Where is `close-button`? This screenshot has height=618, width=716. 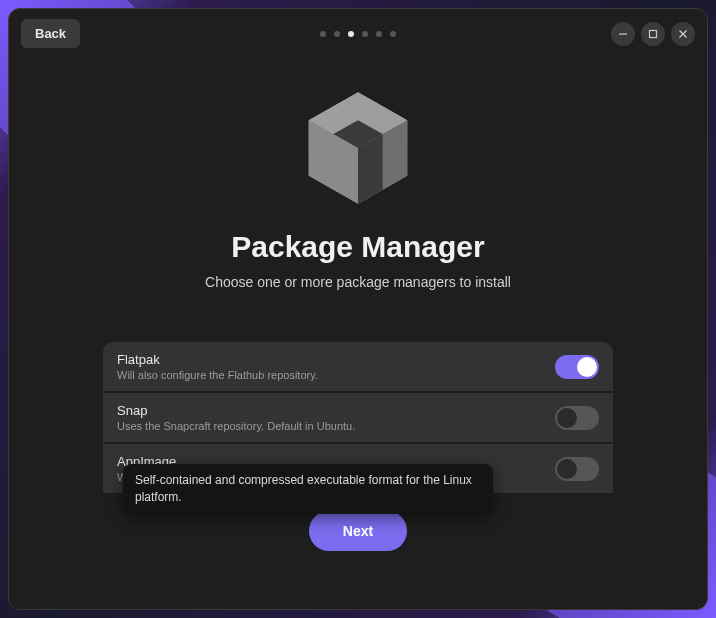
close-button is located at coordinates (683, 34).